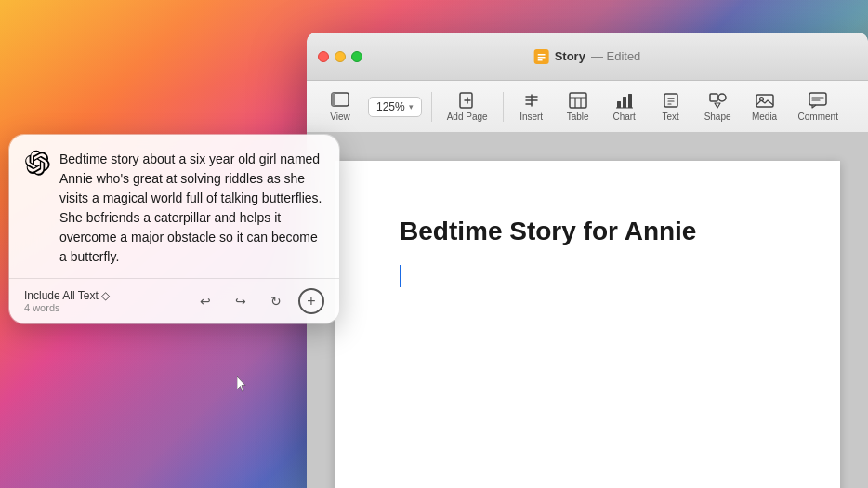 This screenshot has height=488, width=868. I want to click on toolbar-item-view: View, so click(340, 106).